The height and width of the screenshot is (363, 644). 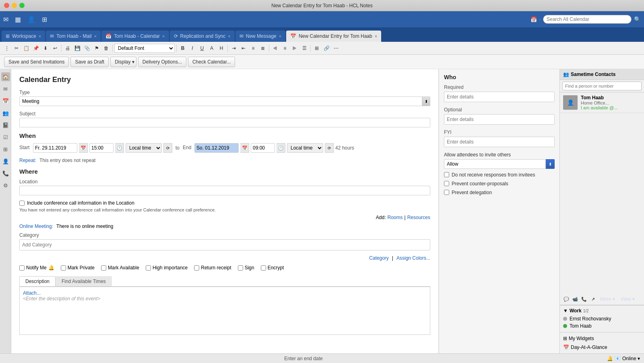 What do you see at coordinates (550, 164) in the screenshot?
I see `allow-select-arrow: ⬍` at bounding box center [550, 164].